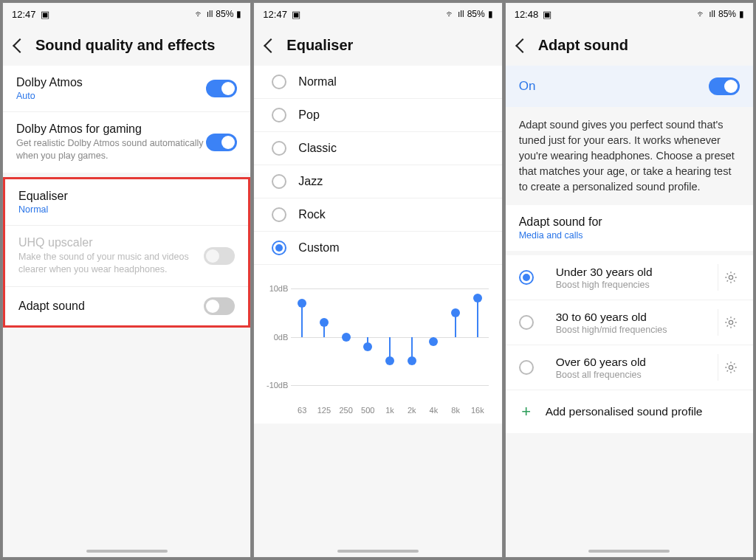 The height and width of the screenshot is (560, 756). I want to click on toggle-dolby-gaming, so click(221, 142).